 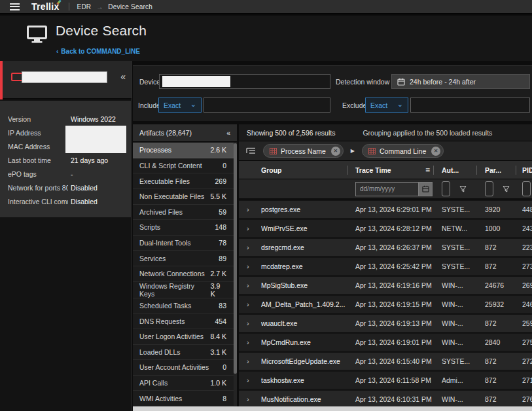 I want to click on sidebar-collapse-icon: «, so click(x=123, y=77).